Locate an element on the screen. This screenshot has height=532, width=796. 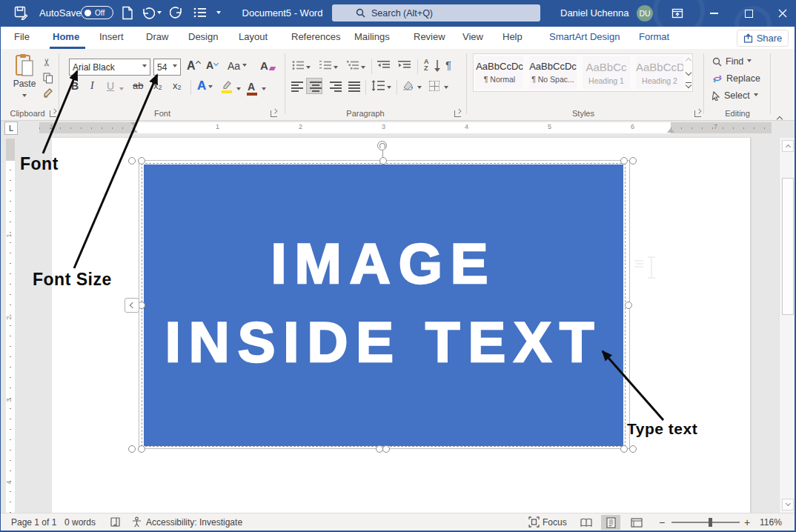
underline-button: U is located at coordinates (110, 86).